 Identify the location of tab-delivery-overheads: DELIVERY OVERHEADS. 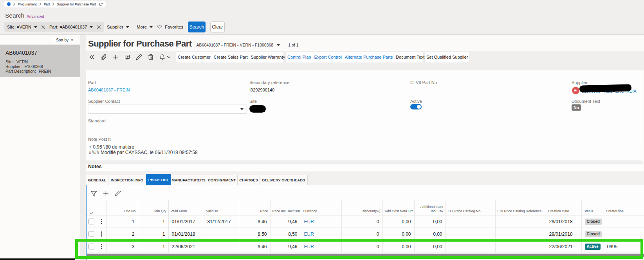
(284, 180).